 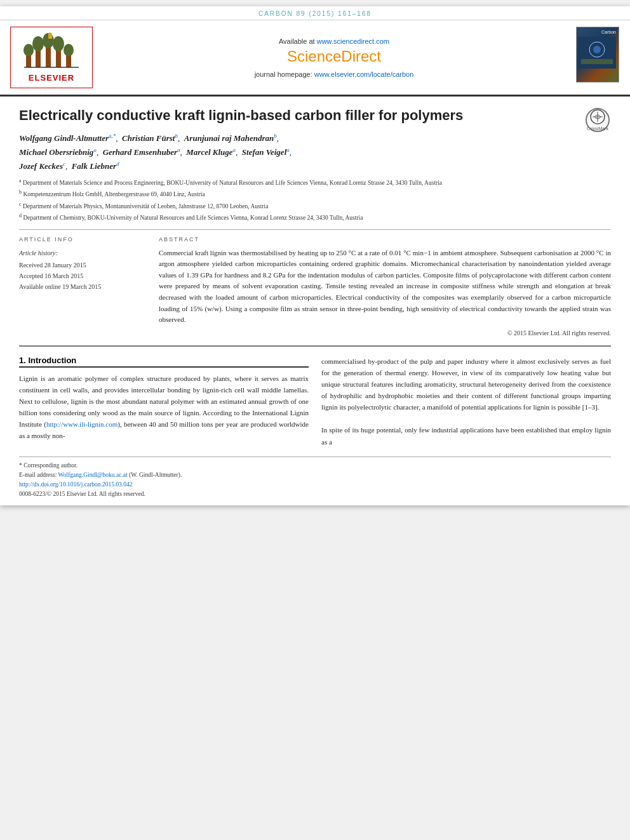 I want to click on section-number: 1., so click(x=23, y=361).